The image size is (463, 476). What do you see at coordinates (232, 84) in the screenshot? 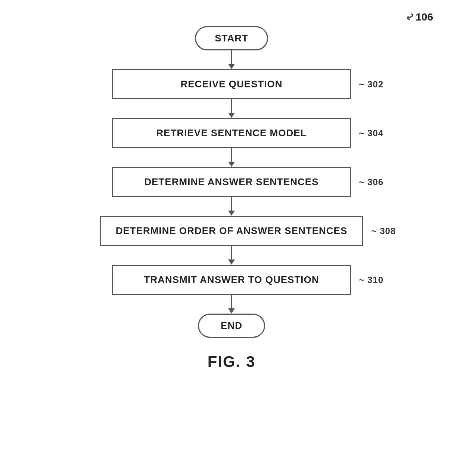
I see `step-302-box: RECEIVE QUESTION ~ 302` at bounding box center [232, 84].